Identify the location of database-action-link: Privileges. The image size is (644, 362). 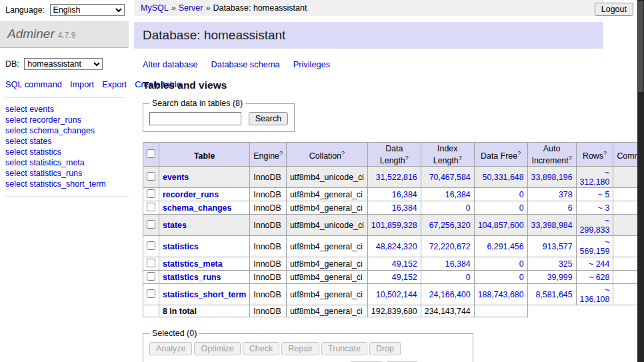
(312, 64).